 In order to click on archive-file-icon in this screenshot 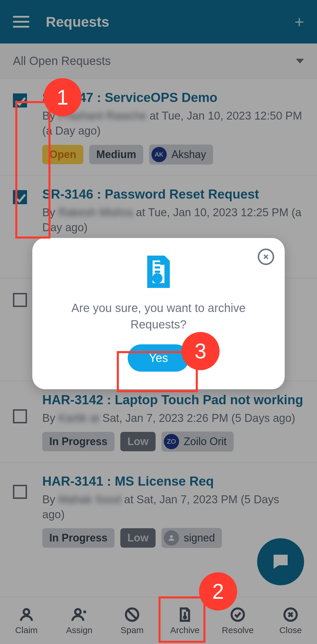, I will do `click(158, 272)`.